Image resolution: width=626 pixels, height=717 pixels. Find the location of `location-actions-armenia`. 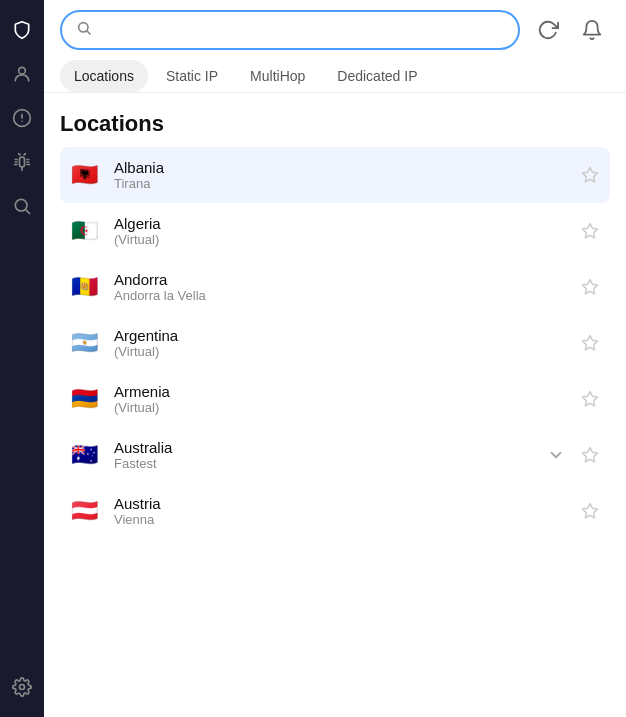

location-actions-armenia is located at coordinates (590, 399).